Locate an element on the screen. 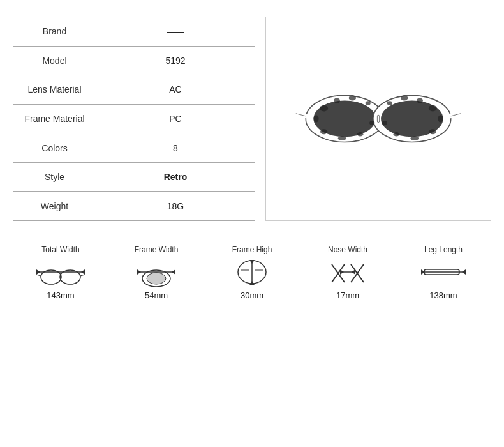 This screenshot has height=447, width=504. dimension-value: 17mm is located at coordinates (348, 295).